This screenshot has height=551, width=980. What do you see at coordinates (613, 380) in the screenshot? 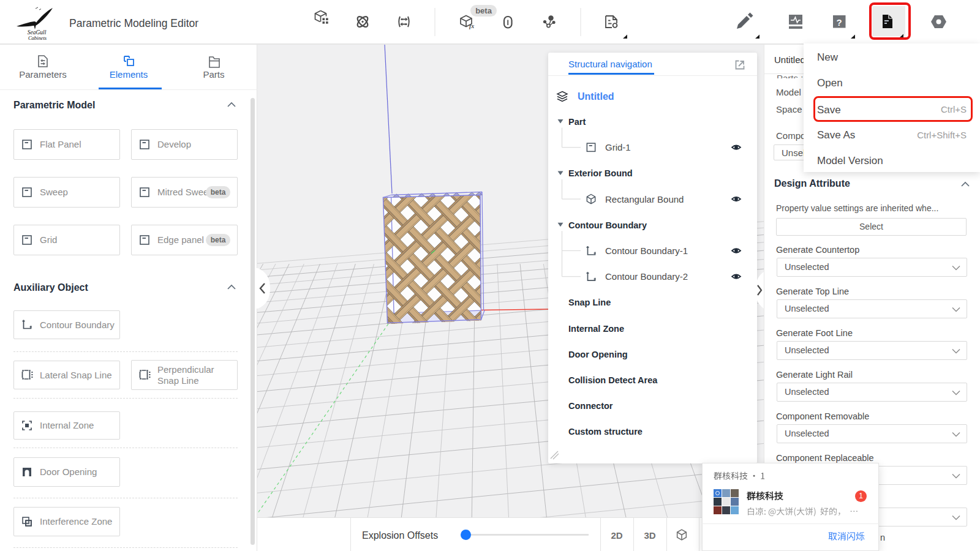
I see `svg-text: Collision Detect Area` at bounding box center [613, 380].